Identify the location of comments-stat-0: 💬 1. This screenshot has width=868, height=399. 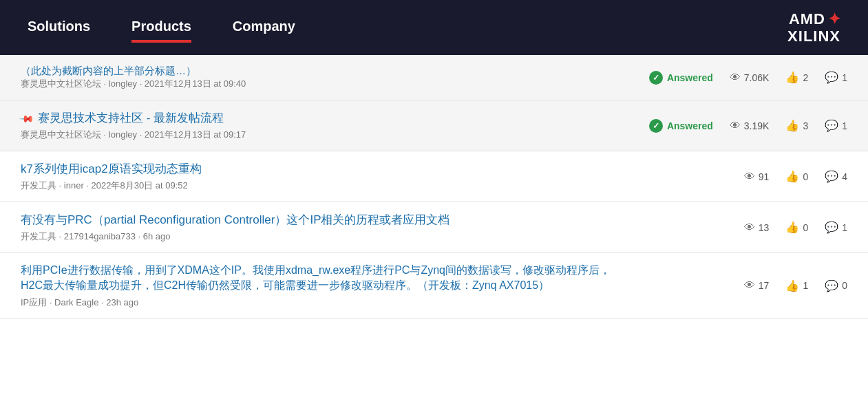
(836, 77).